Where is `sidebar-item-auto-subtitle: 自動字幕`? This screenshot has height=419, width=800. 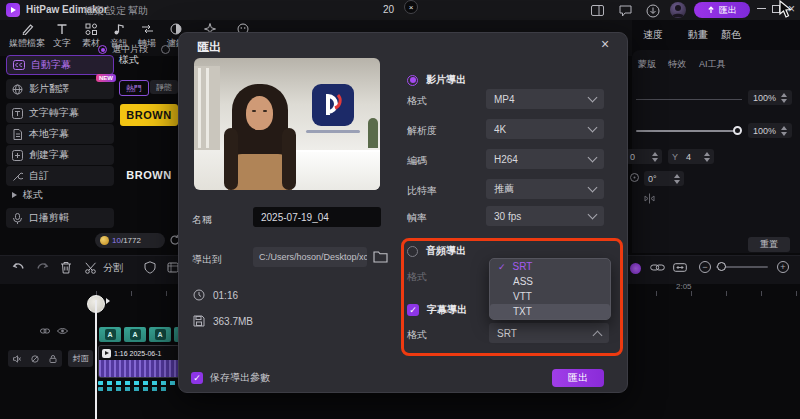 sidebar-item-auto-subtitle: 自動字幕 is located at coordinates (60, 65).